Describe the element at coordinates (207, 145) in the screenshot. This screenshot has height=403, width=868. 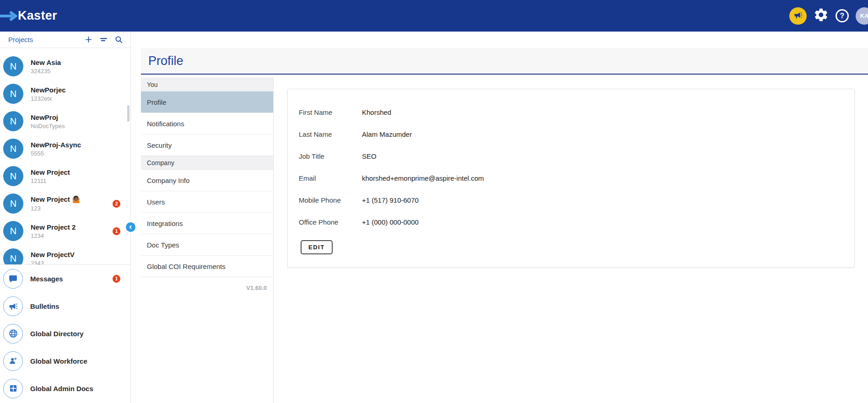
I see `settings-item-security: Security` at that location.